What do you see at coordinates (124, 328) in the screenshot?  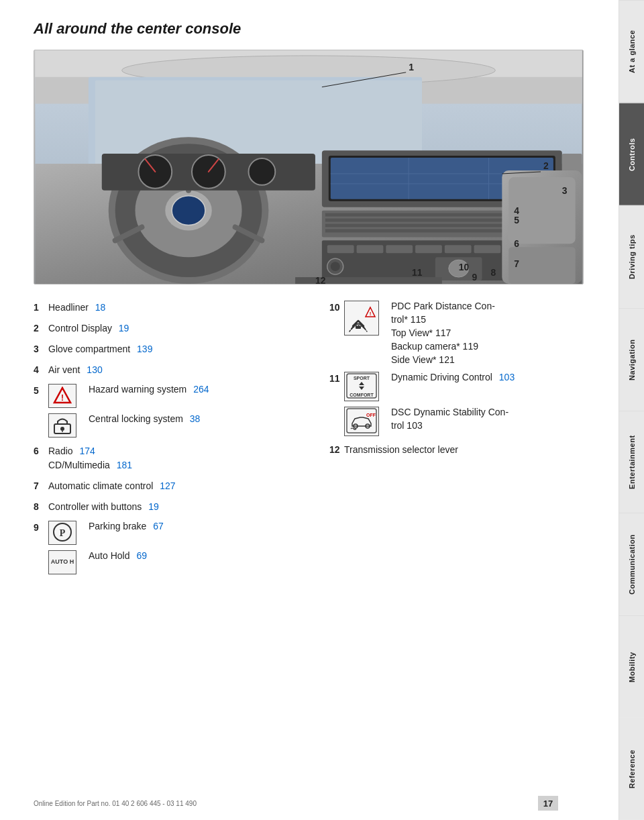 I see `page-ref-2: 19` at bounding box center [124, 328].